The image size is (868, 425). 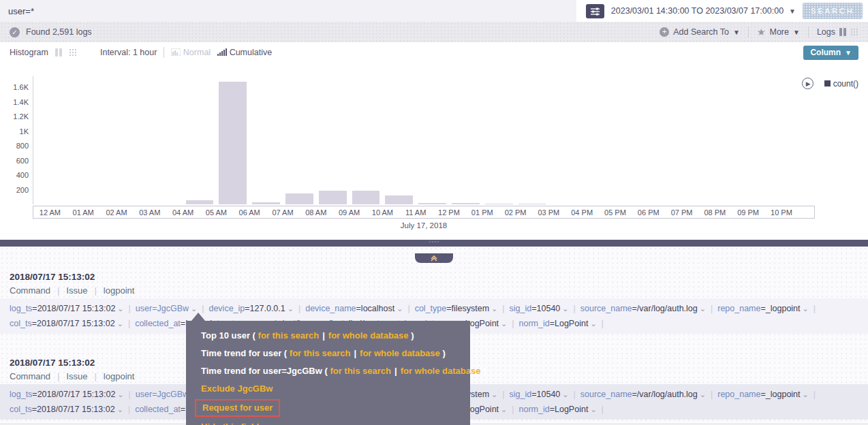 What do you see at coordinates (779, 32) in the screenshot?
I see `more-label: More` at bounding box center [779, 32].